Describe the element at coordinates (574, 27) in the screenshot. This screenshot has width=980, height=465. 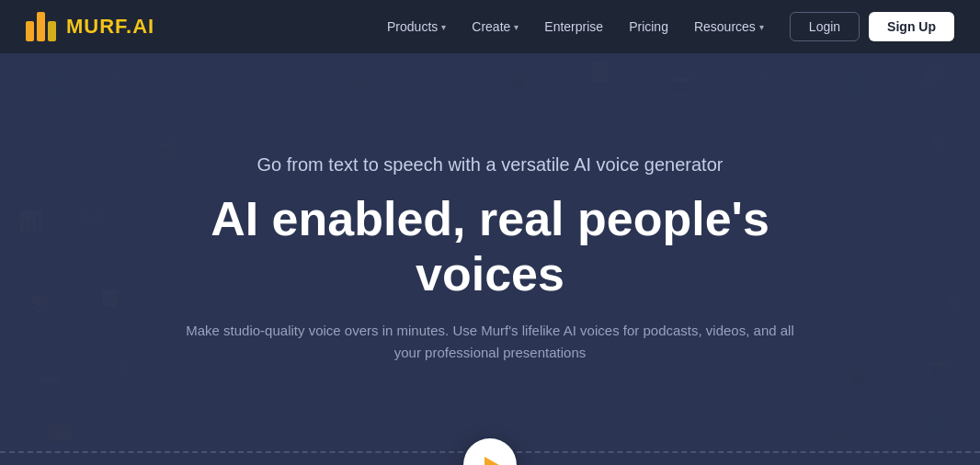
I see `nav-enterprise-label: Enterprise` at that location.